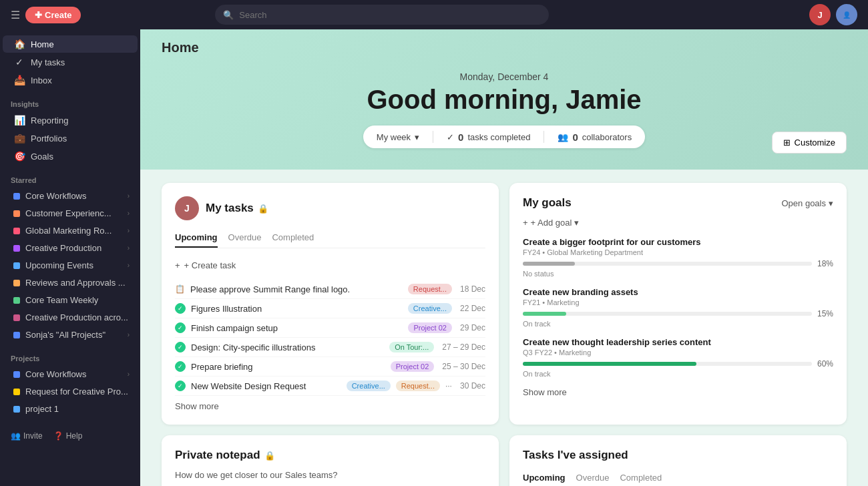 The height and width of the screenshot is (486, 868). What do you see at coordinates (330, 266) in the screenshot?
I see `create-task-button: + + Create task` at bounding box center [330, 266].